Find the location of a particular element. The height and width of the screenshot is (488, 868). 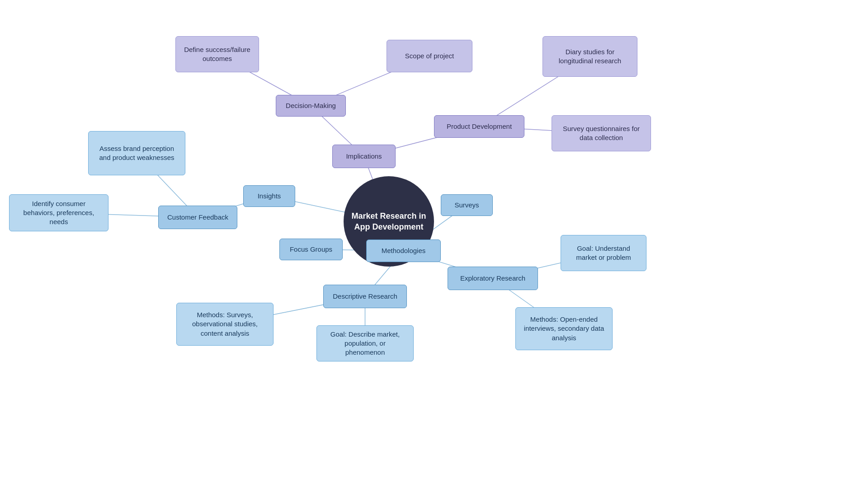

customer-feedback-node: Customer Feedback is located at coordinates (198, 217).